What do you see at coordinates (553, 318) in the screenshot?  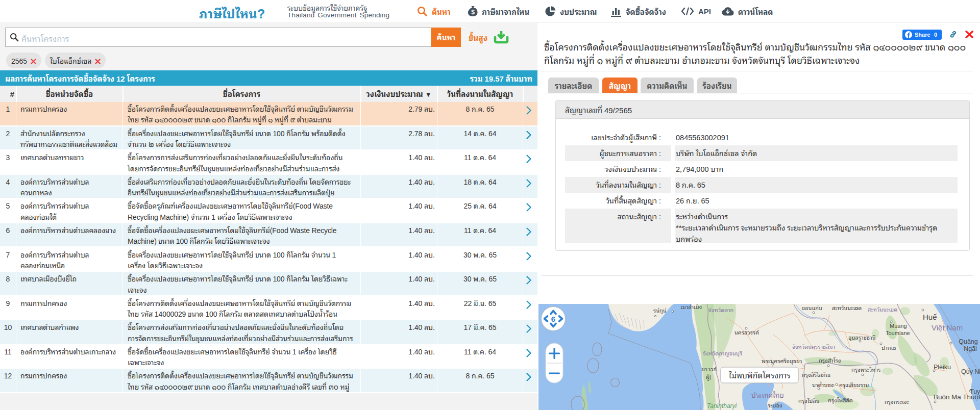 I see `svg-text: 6` at bounding box center [553, 318].